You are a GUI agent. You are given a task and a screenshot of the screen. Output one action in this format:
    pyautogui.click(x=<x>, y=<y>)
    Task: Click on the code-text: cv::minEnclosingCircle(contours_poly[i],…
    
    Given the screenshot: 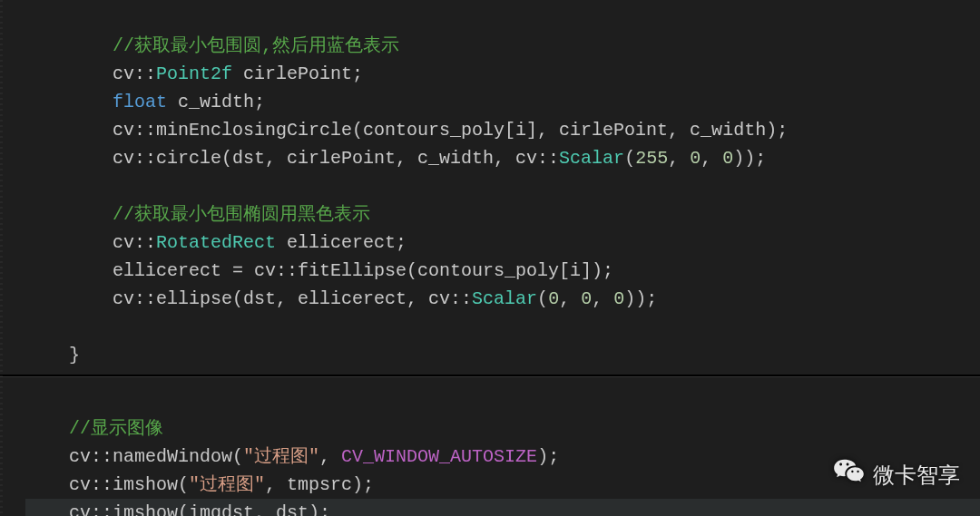 What is the action you would take?
    pyautogui.click(x=450, y=131)
    